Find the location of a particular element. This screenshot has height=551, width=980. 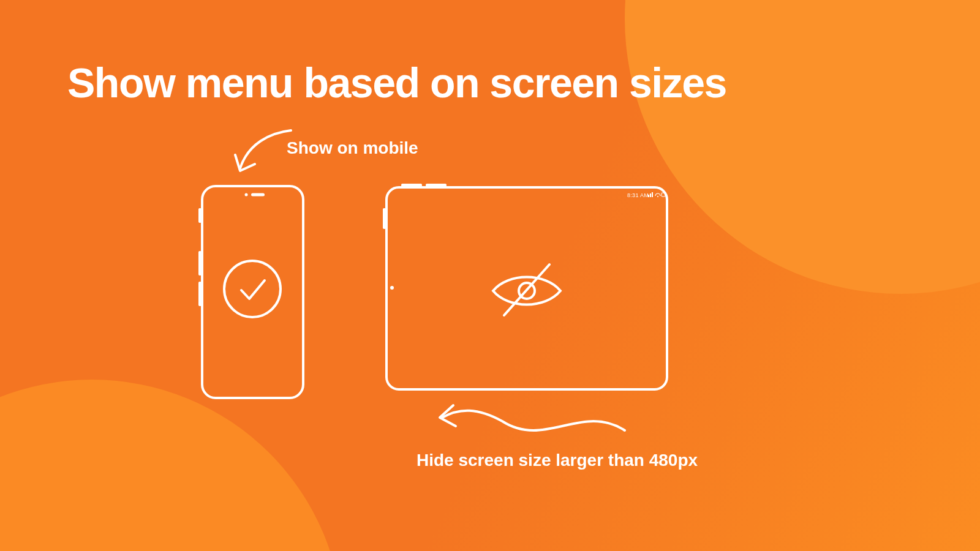

hidden-eye-icon is located at coordinates (527, 291).